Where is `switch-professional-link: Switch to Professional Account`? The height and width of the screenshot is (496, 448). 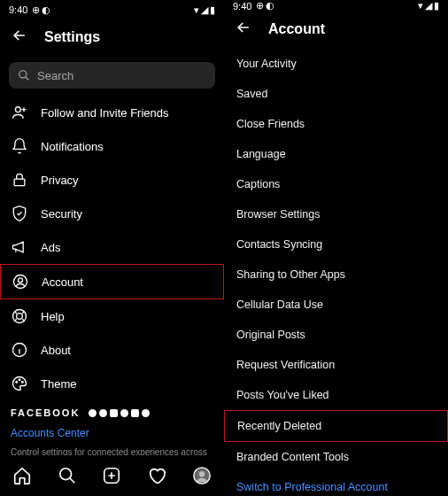
switch-professional-link: Switch to Professional Account is located at coordinates (336, 484).